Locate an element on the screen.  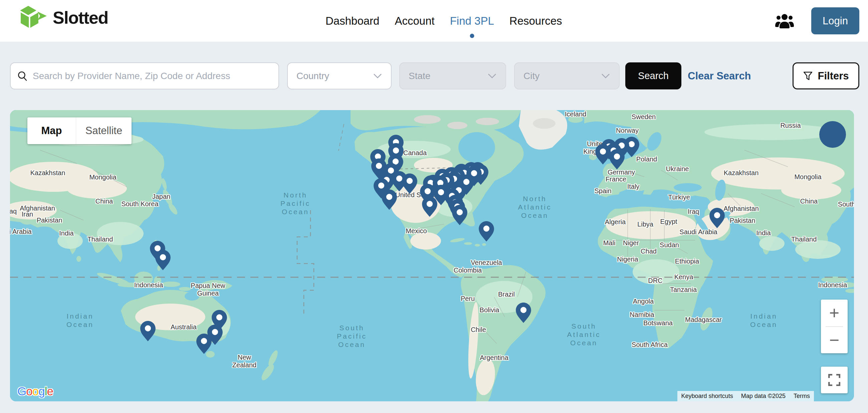
filters-button: Filters is located at coordinates (826, 76).